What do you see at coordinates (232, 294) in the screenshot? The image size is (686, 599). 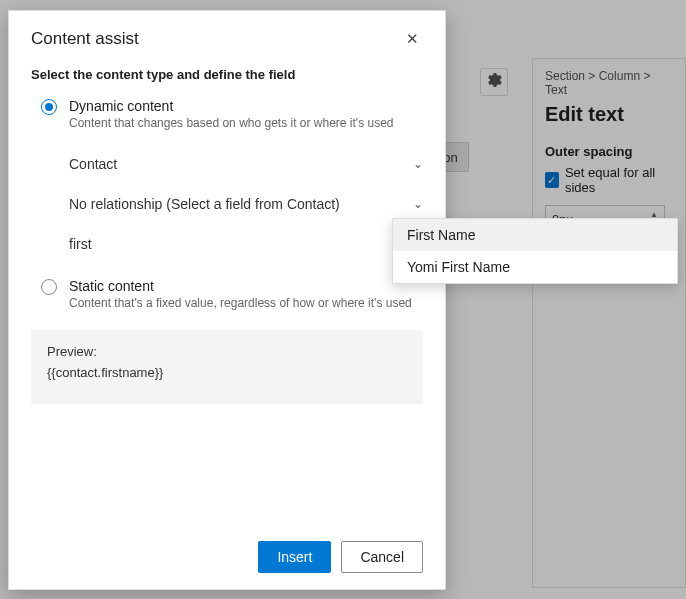 I see `static-content-option: Static content Content that's a fixed va…` at bounding box center [232, 294].